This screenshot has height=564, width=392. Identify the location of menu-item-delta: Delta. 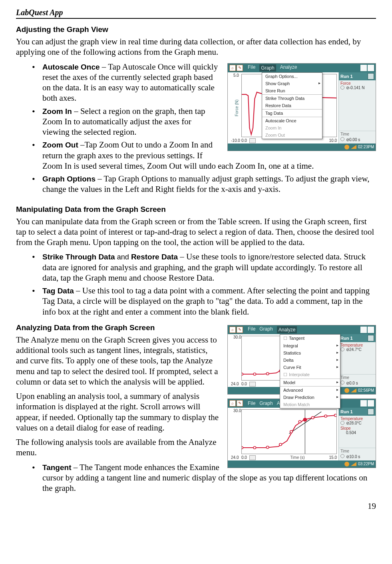
(310, 360).